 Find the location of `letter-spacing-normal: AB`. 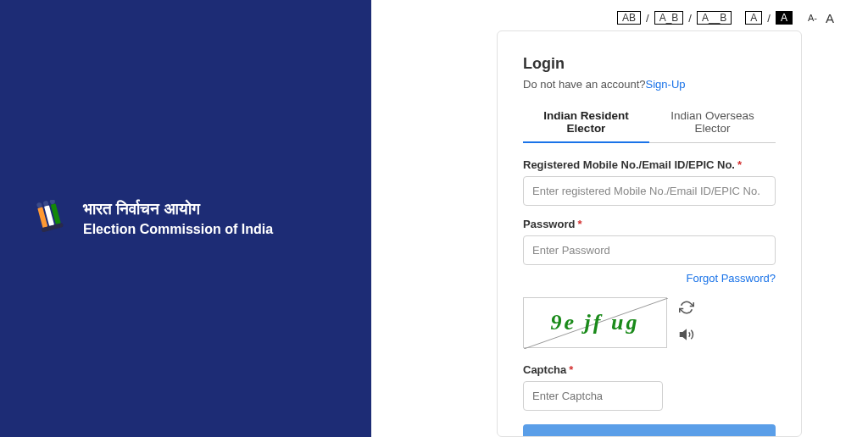

letter-spacing-normal: AB is located at coordinates (629, 18).